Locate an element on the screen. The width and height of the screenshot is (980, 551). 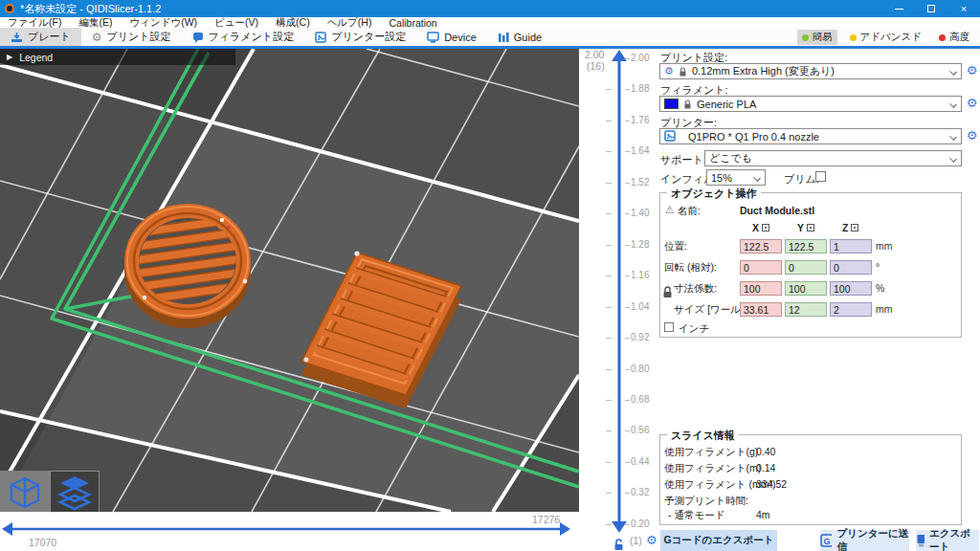
layer-tick-label: 0.20 is located at coordinates (639, 524).